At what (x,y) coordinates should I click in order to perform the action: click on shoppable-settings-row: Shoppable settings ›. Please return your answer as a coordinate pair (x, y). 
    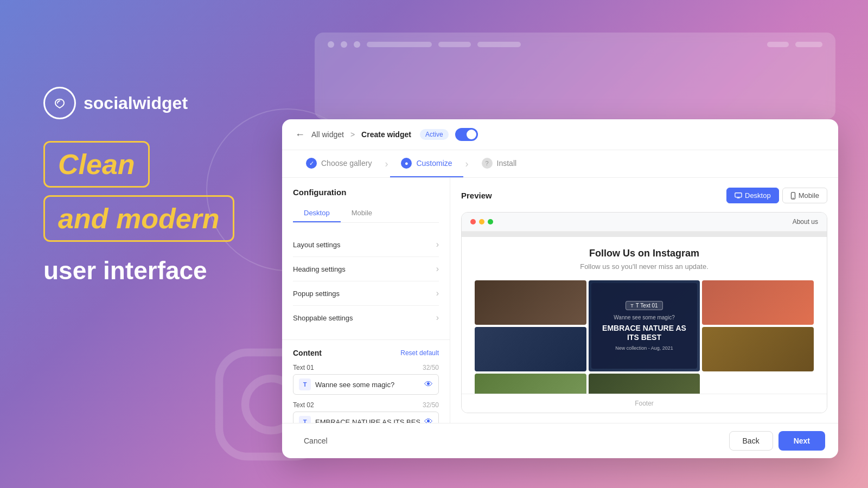
    Looking at the image, I should click on (366, 318).